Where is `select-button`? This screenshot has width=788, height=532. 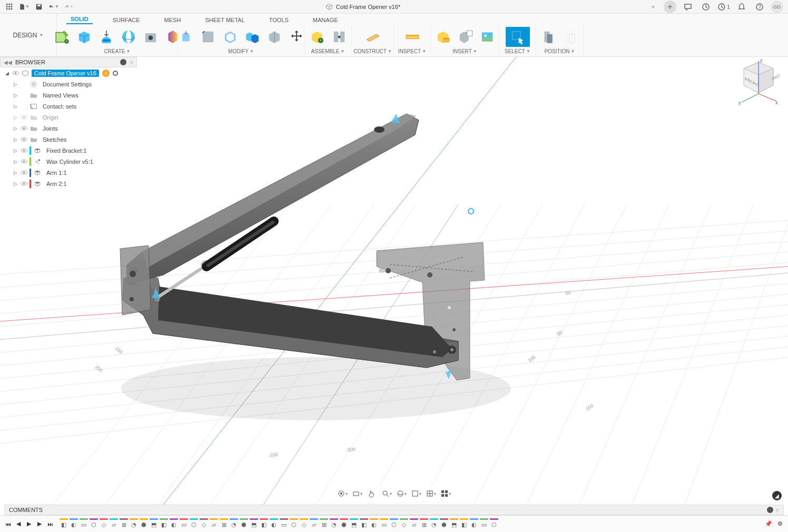
select-button is located at coordinates (518, 37).